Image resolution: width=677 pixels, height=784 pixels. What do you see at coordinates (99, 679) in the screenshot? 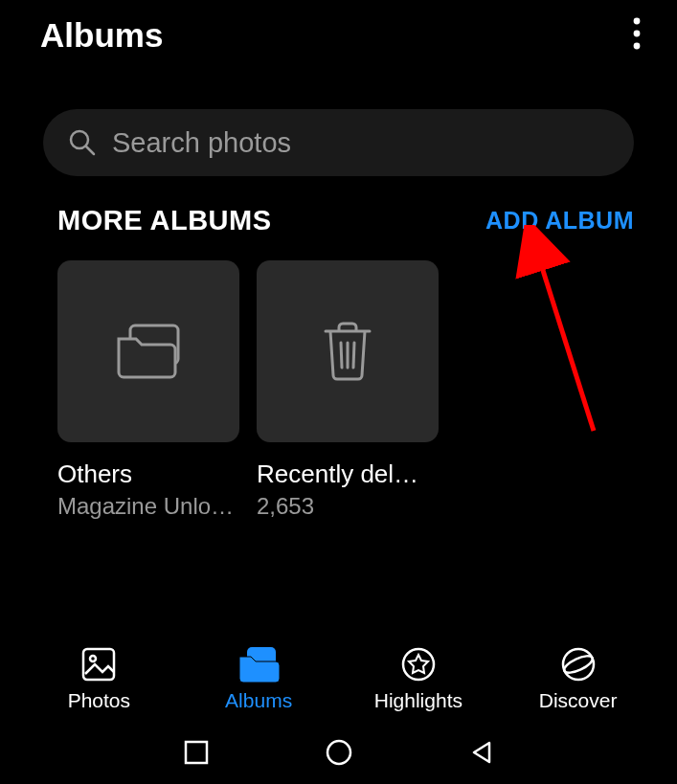
I see `nav-photos: Photos` at bounding box center [99, 679].